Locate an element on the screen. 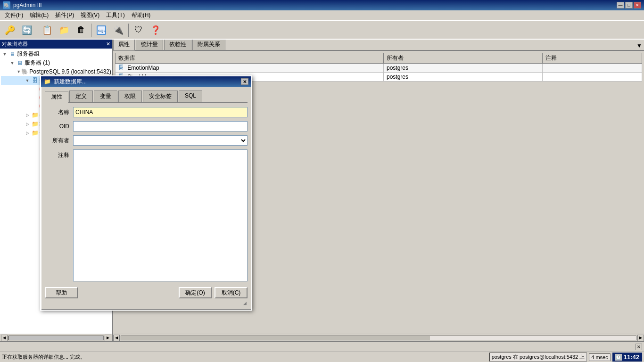 This screenshot has width=644, height=362. ok-button: 确定(O) is located at coordinates (195, 293).